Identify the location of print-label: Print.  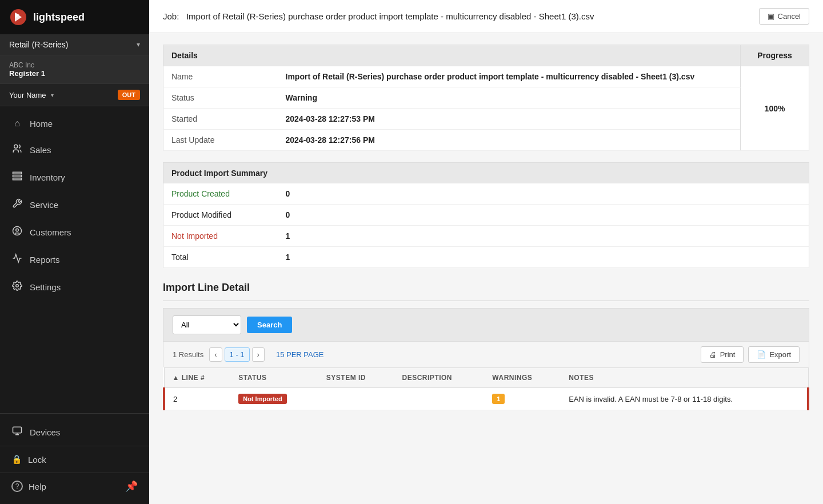
(728, 354).